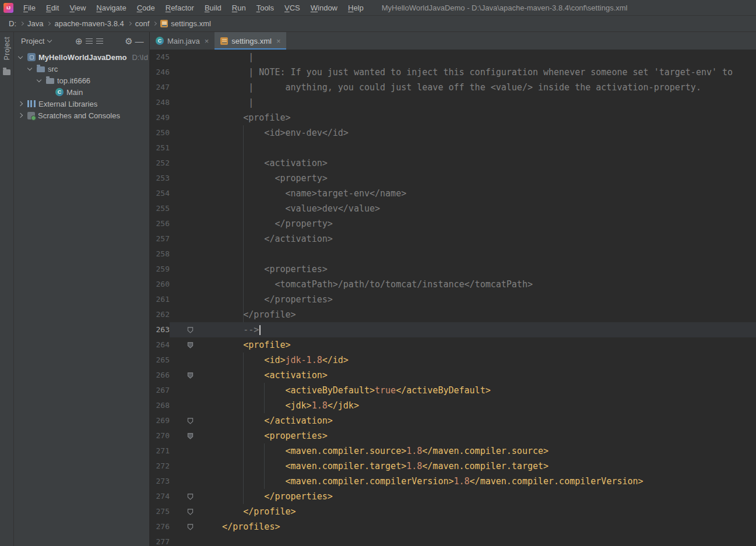  I want to click on tree-item-main: Main, so click(82, 92).